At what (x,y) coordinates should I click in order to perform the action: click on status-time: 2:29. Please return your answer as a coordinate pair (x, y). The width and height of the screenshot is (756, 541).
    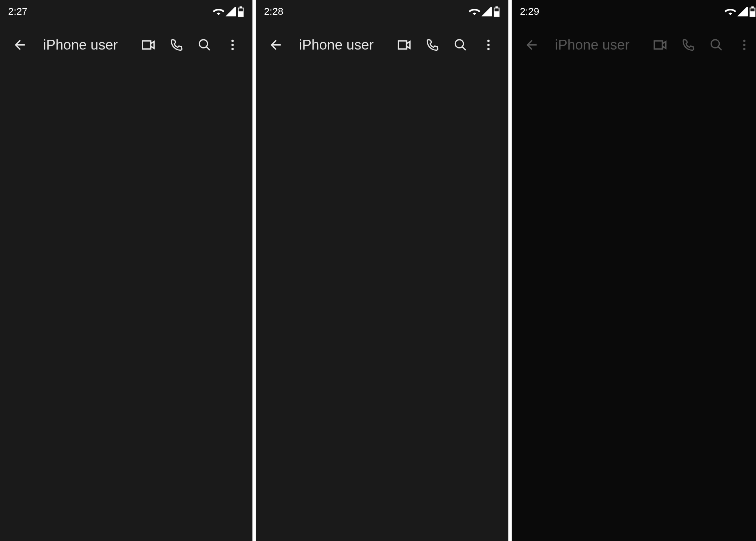
    Looking at the image, I should click on (529, 11).